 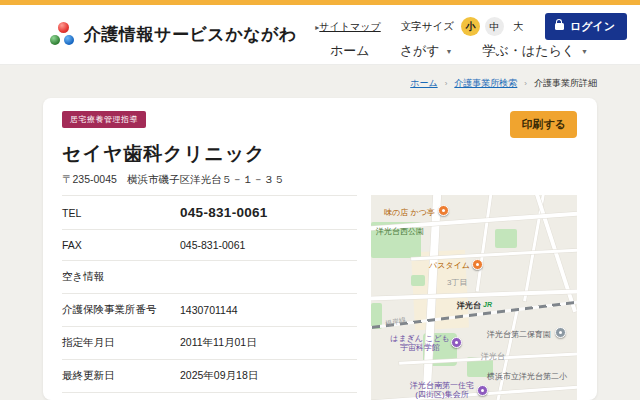 I want to click on logo-dot-green, so click(x=55, y=40).